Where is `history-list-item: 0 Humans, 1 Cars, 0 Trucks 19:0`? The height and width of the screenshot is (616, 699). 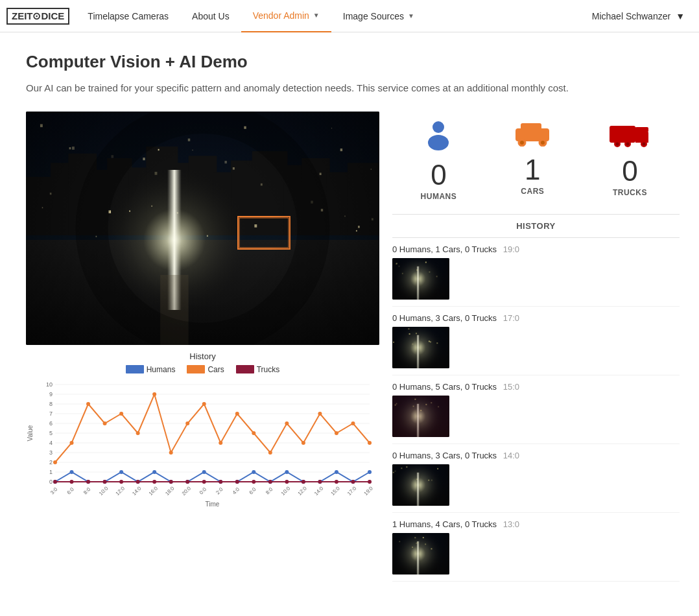 history-list-item: 0 Humans, 1 Cars, 0 Trucks 19:0 is located at coordinates (536, 272).